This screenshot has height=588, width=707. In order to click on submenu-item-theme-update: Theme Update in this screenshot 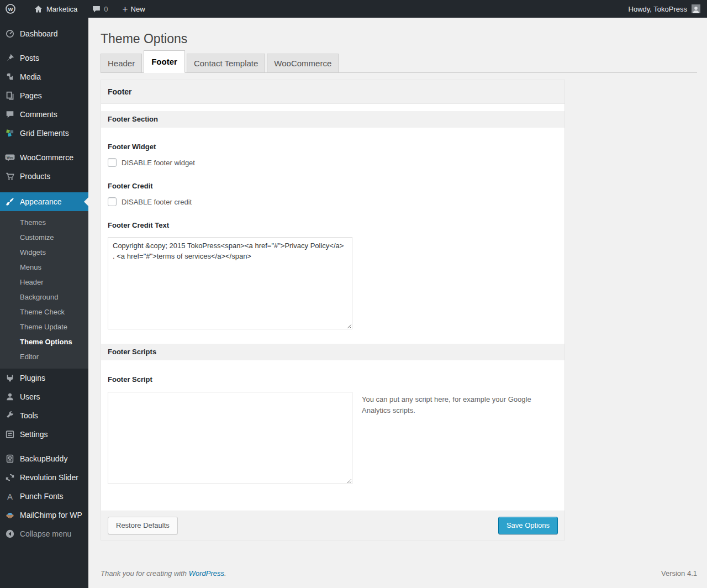, I will do `click(44, 327)`.